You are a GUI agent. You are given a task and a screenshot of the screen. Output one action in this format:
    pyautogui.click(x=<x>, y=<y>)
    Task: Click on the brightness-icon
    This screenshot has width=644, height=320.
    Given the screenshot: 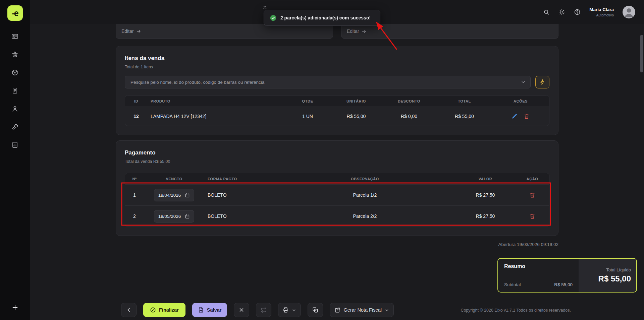 What is the action you would take?
    pyautogui.click(x=562, y=12)
    